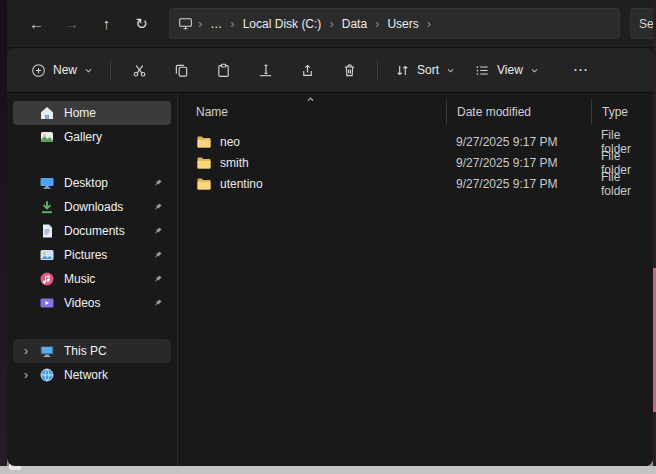  I want to click on sidebar-item-documents: Documents, so click(92, 231).